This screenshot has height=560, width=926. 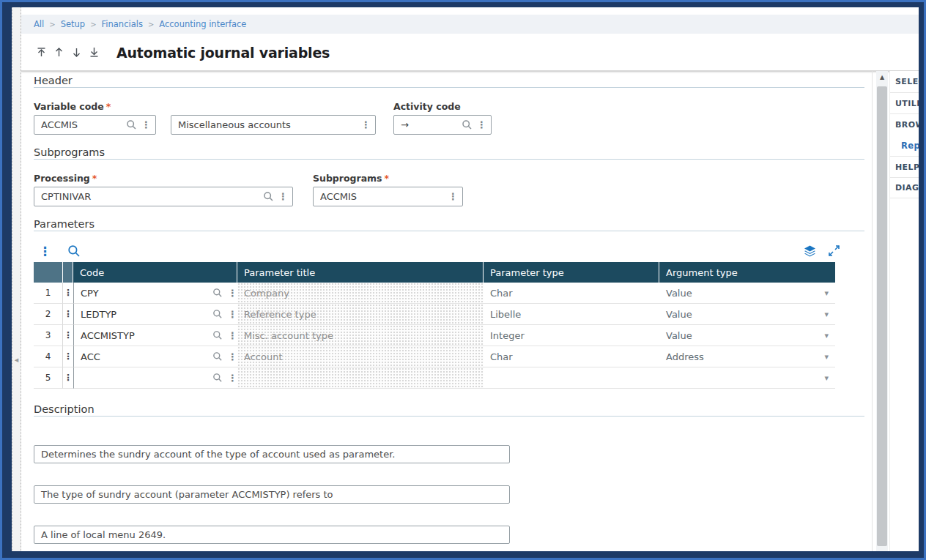 What do you see at coordinates (360, 272) in the screenshot?
I see `column-header-parameter-title: Parameter title` at bounding box center [360, 272].